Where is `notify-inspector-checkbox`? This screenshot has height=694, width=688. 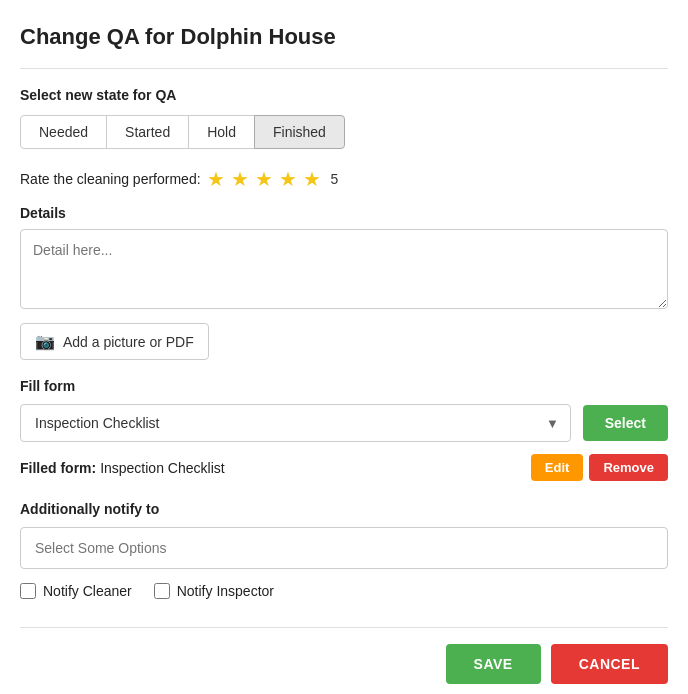
notify-inspector-checkbox is located at coordinates (162, 591).